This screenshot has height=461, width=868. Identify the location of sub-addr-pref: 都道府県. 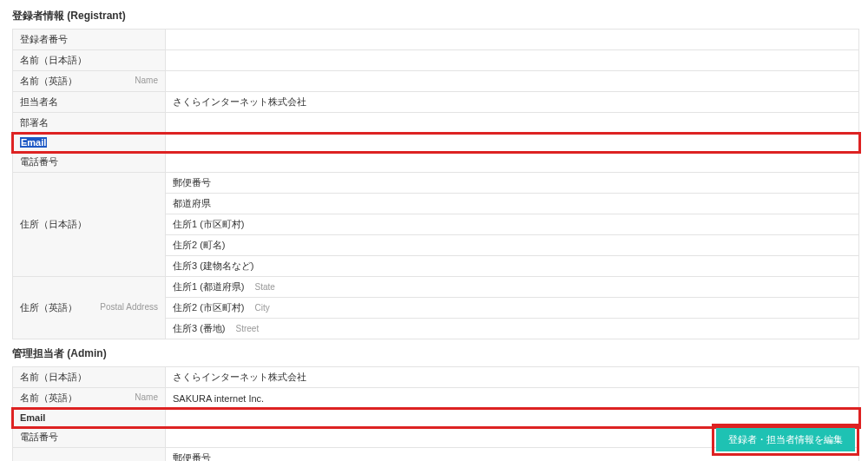
(192, 203).